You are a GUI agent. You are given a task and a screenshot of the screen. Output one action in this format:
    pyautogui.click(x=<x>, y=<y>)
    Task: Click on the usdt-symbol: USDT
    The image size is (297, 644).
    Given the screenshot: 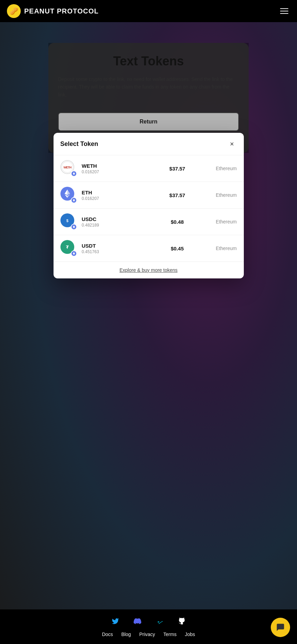 What is the action you would take?
    pyautogui.click(x=114, y=246)
    